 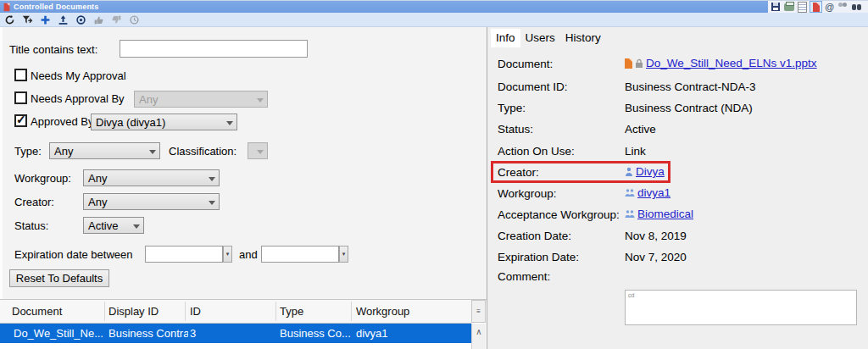 What do you see at coordinates (644, 171) in the screenshot?
I see `creator-value: Divya` at bounding box center [644, 171].